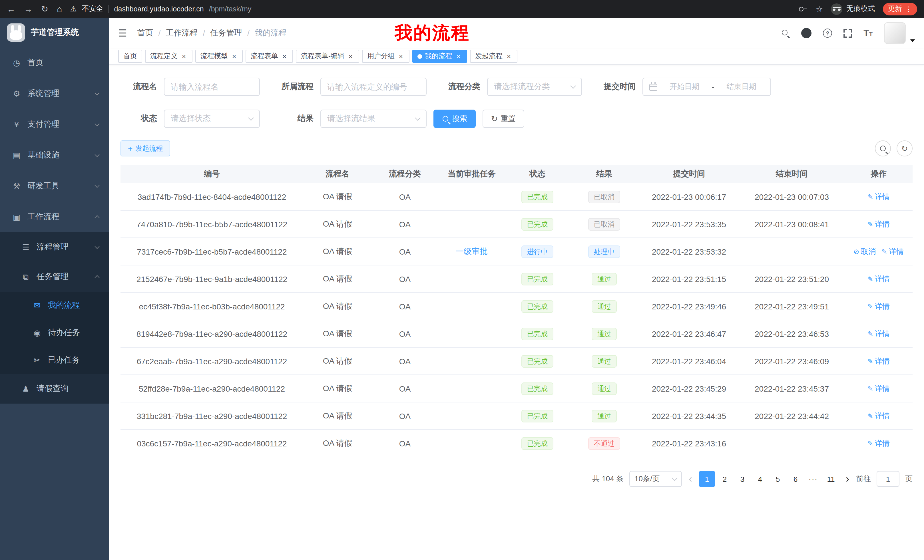 The image size is (924, 560). I want to click on breadcrumb-item: 工作流程, so click(182, 33).